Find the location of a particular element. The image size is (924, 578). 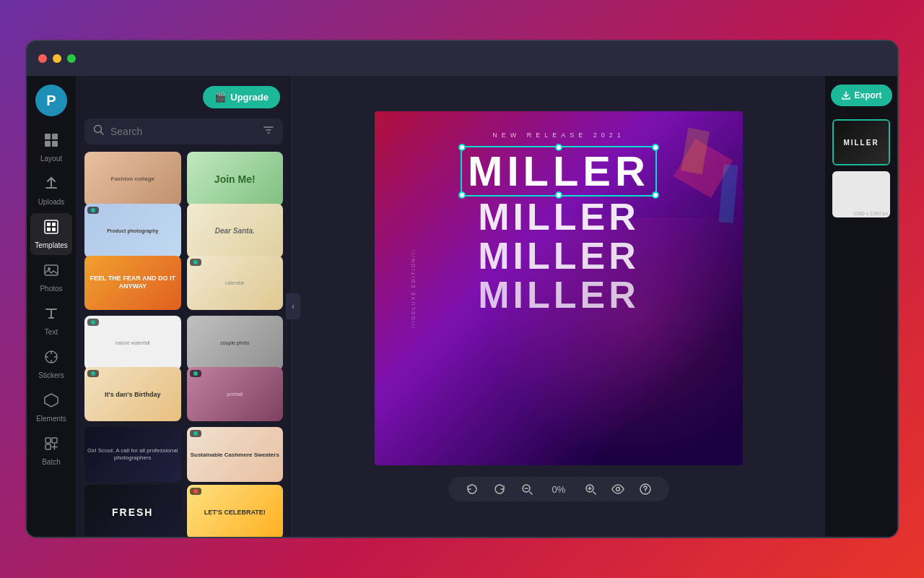

sidebar-item-uploads-label: Uploads is located at coordinates (52, 202).